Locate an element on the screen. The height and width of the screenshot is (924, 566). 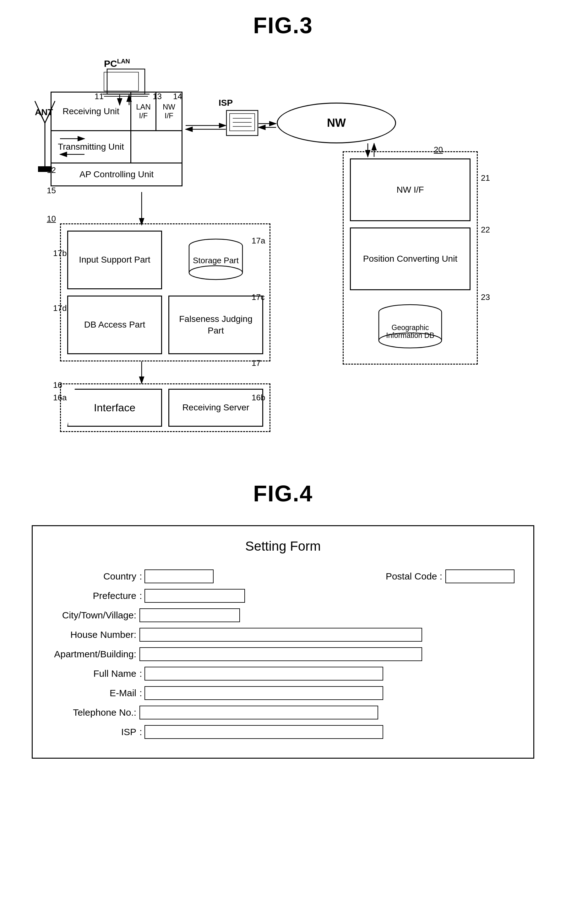
module17-box: Input Support Part Storage Part DB Acces… is located at coordinates (165, 292).